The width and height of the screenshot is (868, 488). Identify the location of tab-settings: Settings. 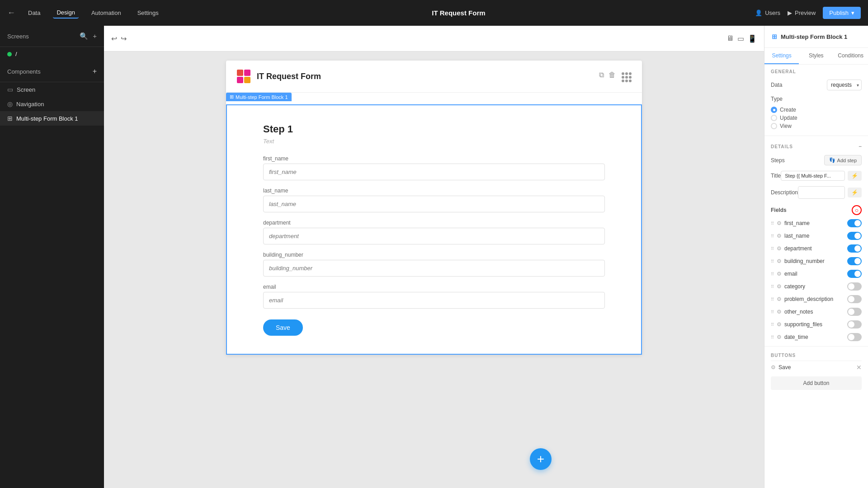
(782, 56).